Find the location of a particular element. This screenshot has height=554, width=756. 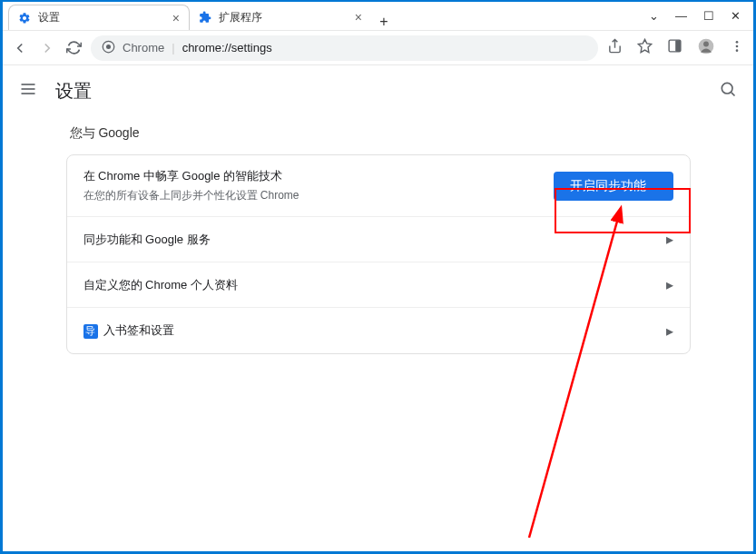

row-label: 自定义您的 Chrome 个人资料 is located at coordinates (375, 285).